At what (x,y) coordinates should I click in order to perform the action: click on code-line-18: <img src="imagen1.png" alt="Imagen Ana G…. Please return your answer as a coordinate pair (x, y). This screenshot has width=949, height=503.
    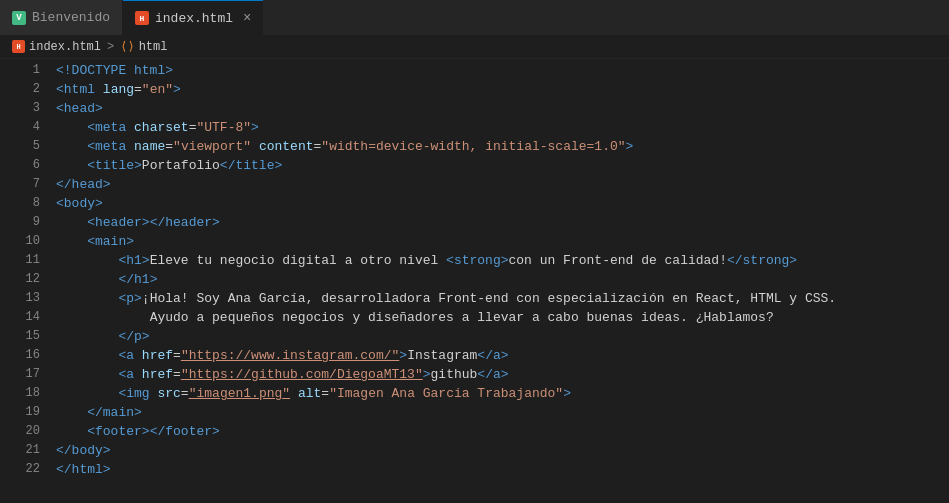
    Looking at the image, I should click on (502, 394).